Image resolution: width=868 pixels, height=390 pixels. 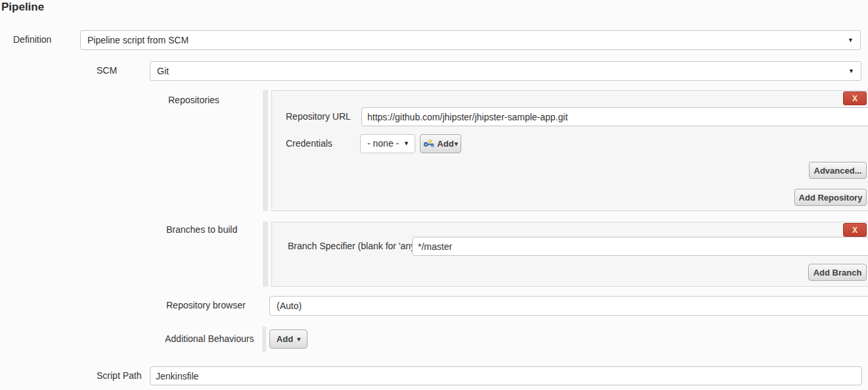 I want to click on add-repository-button: Add Repository, so click(x=831, y=197).